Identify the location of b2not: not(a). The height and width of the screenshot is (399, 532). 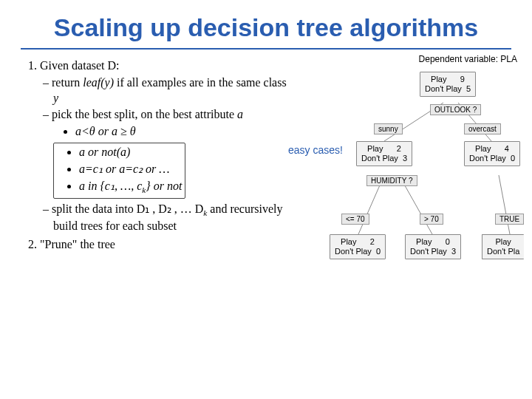
(115, 152).